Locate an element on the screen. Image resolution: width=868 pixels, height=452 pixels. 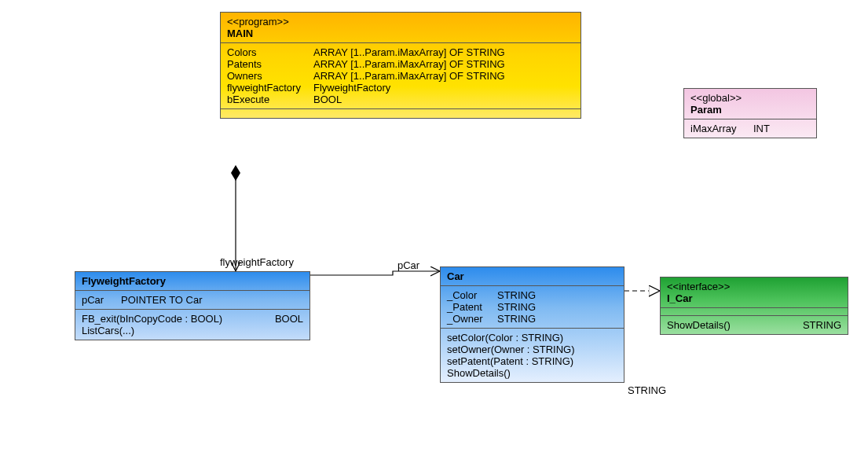
operations: FB_exit(bInCopyCode : BOOL)BOOL ListCars… is located at coordinates (192, 324).